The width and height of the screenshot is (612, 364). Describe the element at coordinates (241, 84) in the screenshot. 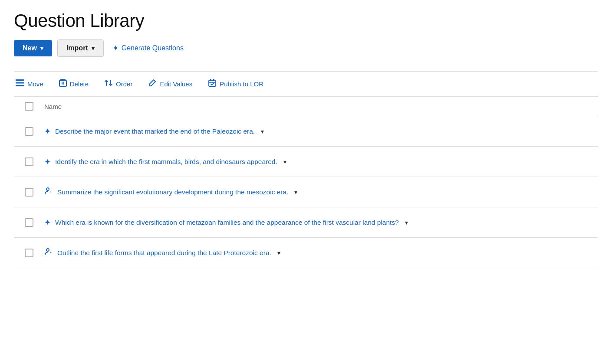

I see `publish-lor-label: Publish to LOR` at that location.